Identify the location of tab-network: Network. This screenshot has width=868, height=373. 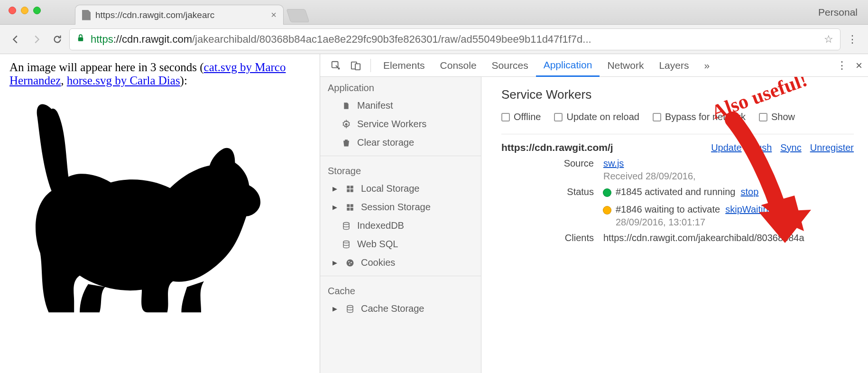
(625, 65).